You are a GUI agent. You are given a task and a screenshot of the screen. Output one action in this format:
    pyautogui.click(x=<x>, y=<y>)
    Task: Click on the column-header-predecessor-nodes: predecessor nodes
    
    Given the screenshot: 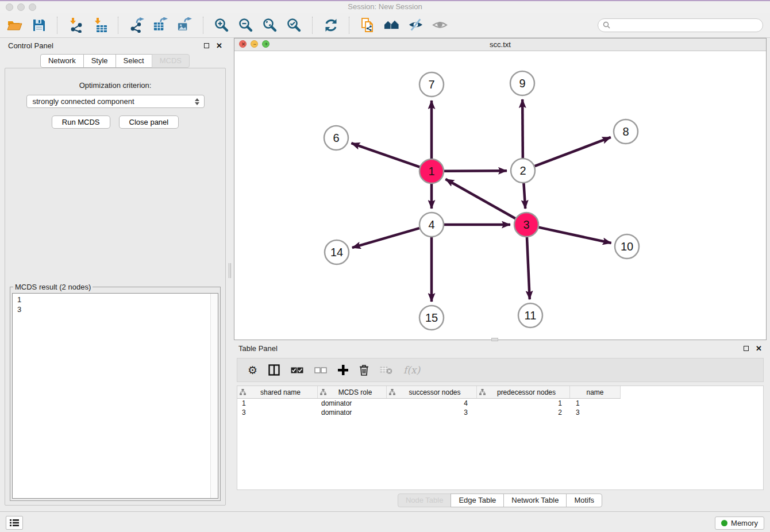 What is the action you would take?
    pyautogui.click(x=523, y=392)
    